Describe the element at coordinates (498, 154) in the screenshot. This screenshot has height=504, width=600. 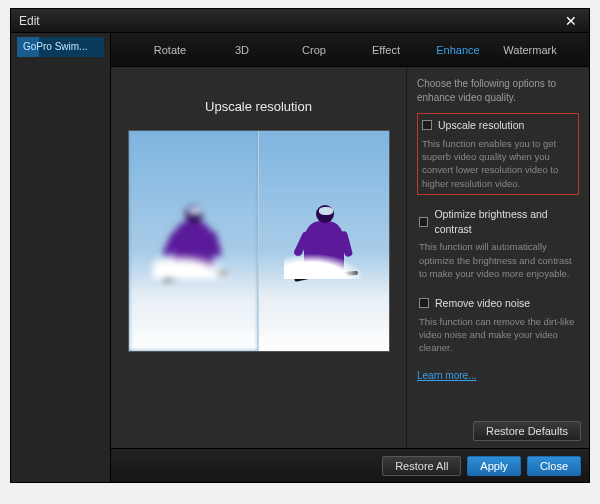
I see `option-upscale: Upscale resolution This function enables…` at that location.